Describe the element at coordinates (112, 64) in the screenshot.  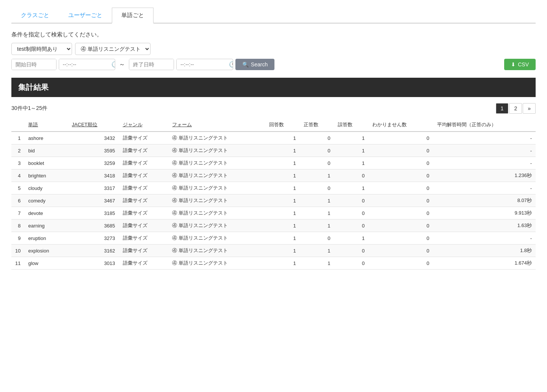
I see `start-clock-icon: 🕐` at that location.